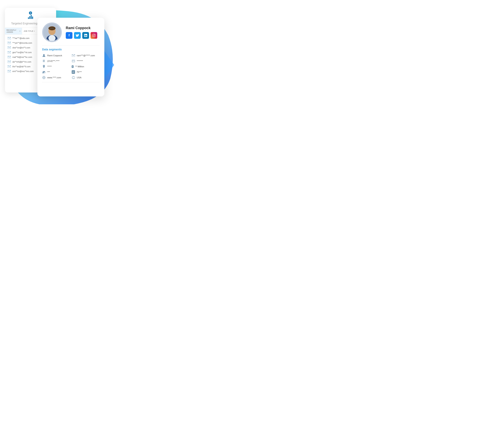 The width and height of the screenshot is (504, 442). I want to click on twitter-button, so click(77, 35).